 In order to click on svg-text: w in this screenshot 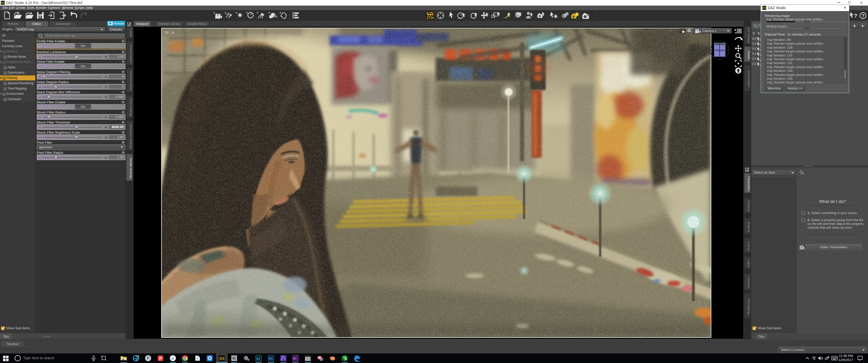, I will do `click(173, 358)`.